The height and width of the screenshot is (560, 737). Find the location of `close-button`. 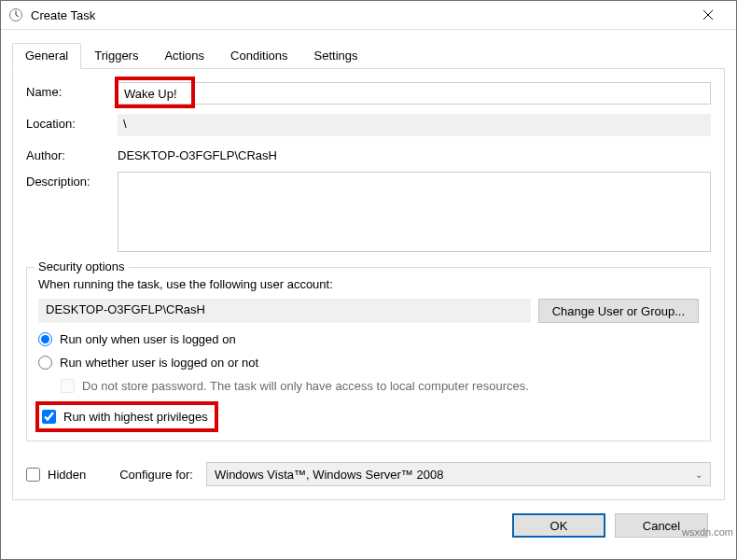

close-button is located at coordinates (708, 15).